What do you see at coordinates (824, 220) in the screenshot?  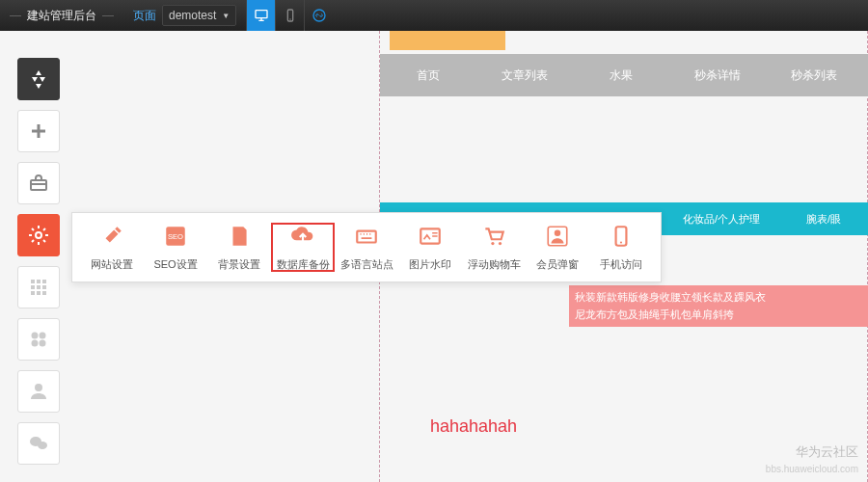 I see `category-item: 腕表/眼` at bounding box center [824, 220].